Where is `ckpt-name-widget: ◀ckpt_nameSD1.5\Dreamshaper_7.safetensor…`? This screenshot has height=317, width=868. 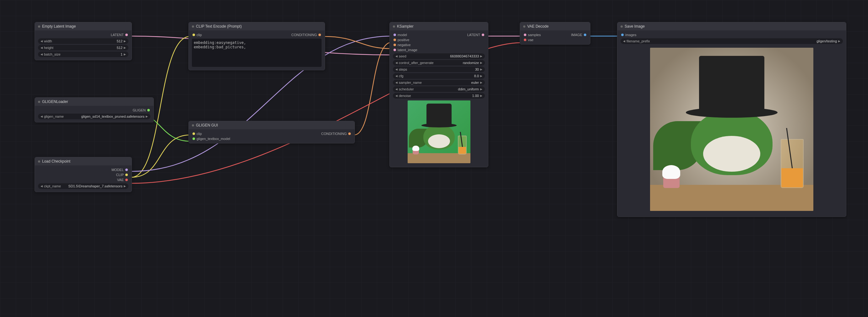
ckpt-name-widget: ◀ckpt_nameSD1.5\Dreamshaper_7.safetensor… is located at coordinates (83, 186).